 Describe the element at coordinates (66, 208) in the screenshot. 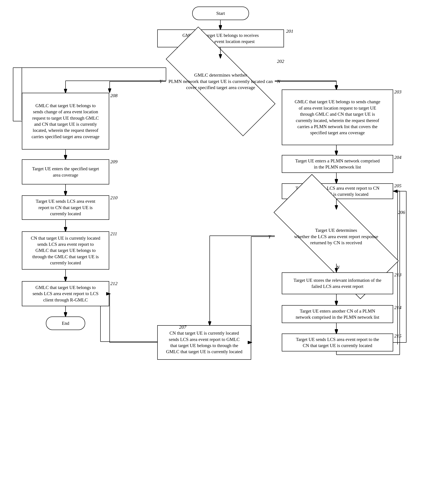

I see `node-210-text: Target UE sends LCS area eventreport to …` at that location.